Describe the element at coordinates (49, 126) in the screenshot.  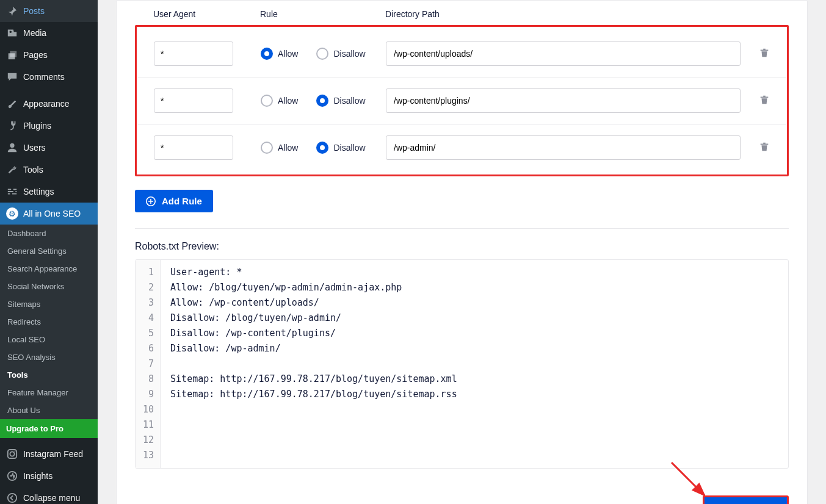
I see `menu-plugins: Plugins` at that location.